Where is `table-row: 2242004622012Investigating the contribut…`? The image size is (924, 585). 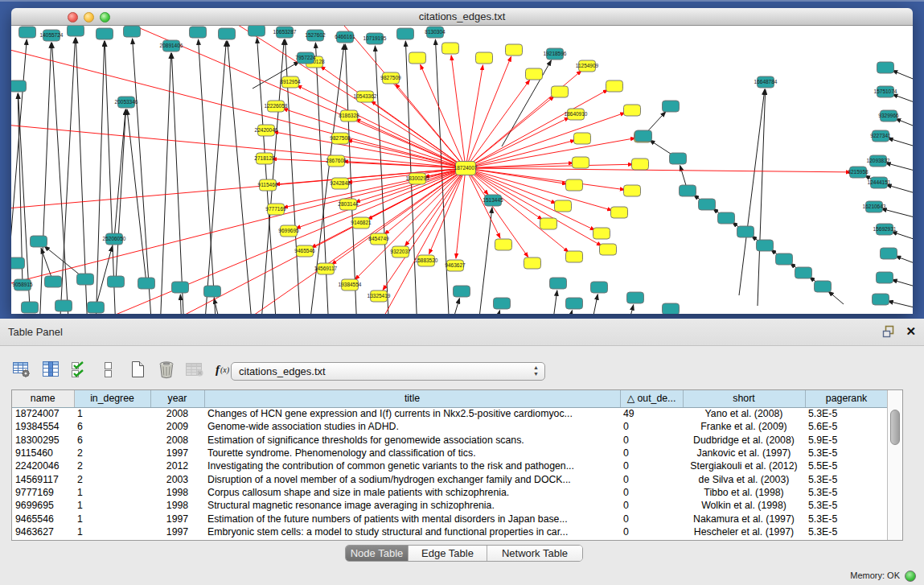
table-row: 2242004622012Investigating the contribut… is located at coordinates (450, 466).